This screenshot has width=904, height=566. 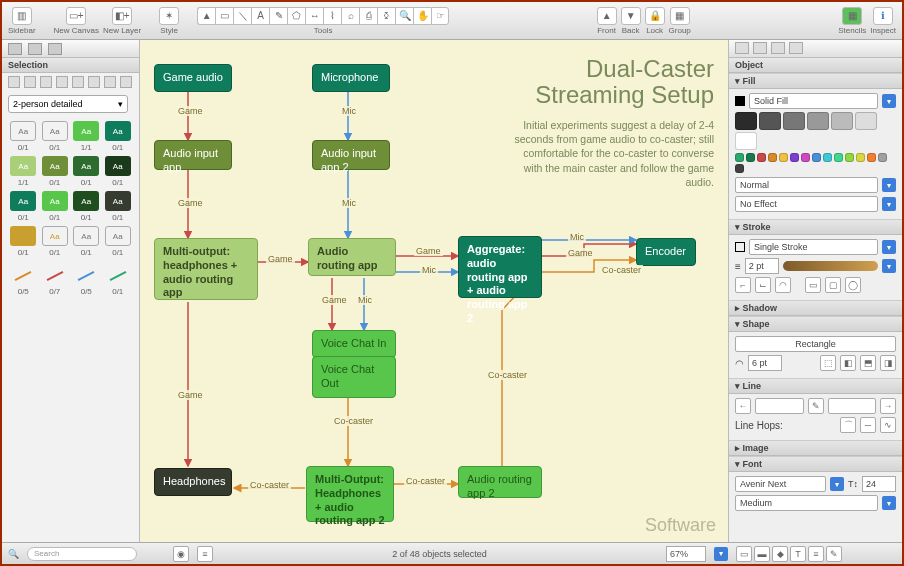 I want to click on search-input: Search, so click(x=82, y=554).